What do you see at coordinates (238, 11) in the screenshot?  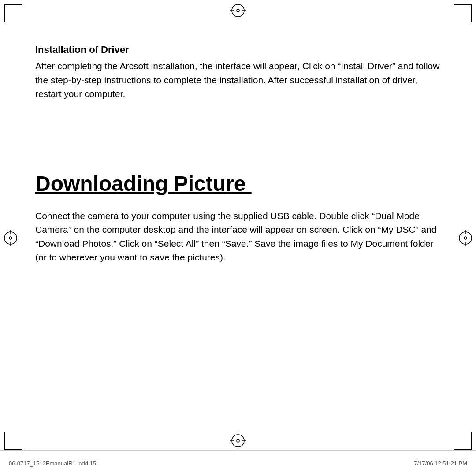 I see `reg-circle-top-center` at bounding box center [238, 11].